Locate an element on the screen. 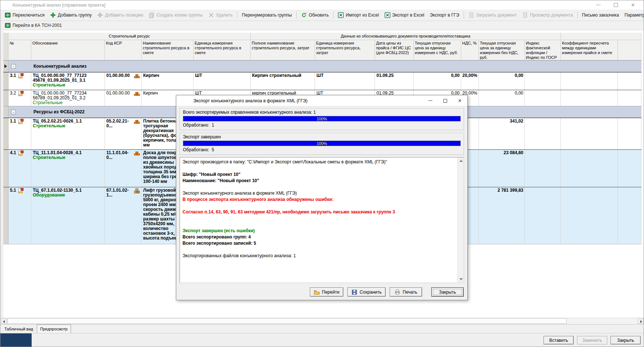  log-line: Экспортированных файлов конъюнктурного а… is located at coordinates (319, 256).